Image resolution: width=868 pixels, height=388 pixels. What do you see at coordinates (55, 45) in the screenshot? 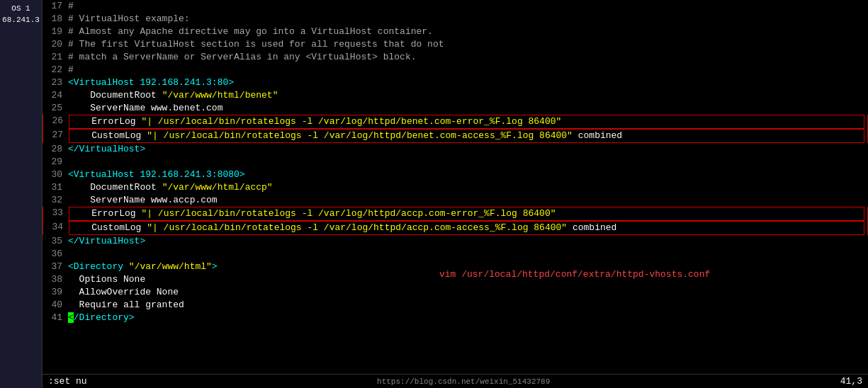
I see `line-number: 20` at bounding box center [55, 45].